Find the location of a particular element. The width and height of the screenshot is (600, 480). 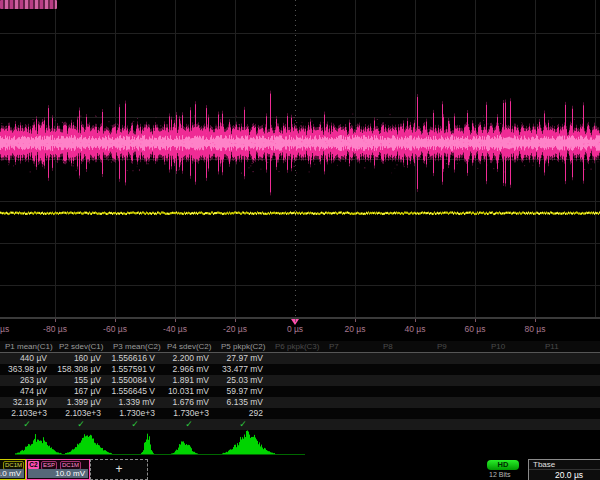

measure-value-cell: 160 µV is located at coordinates (81, 358).